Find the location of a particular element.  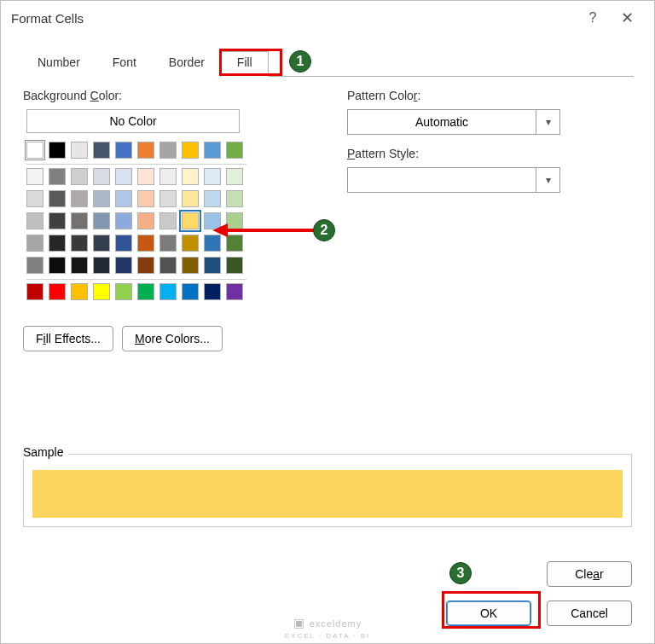

sample-label: Sample is located at coordinates (46, 452).